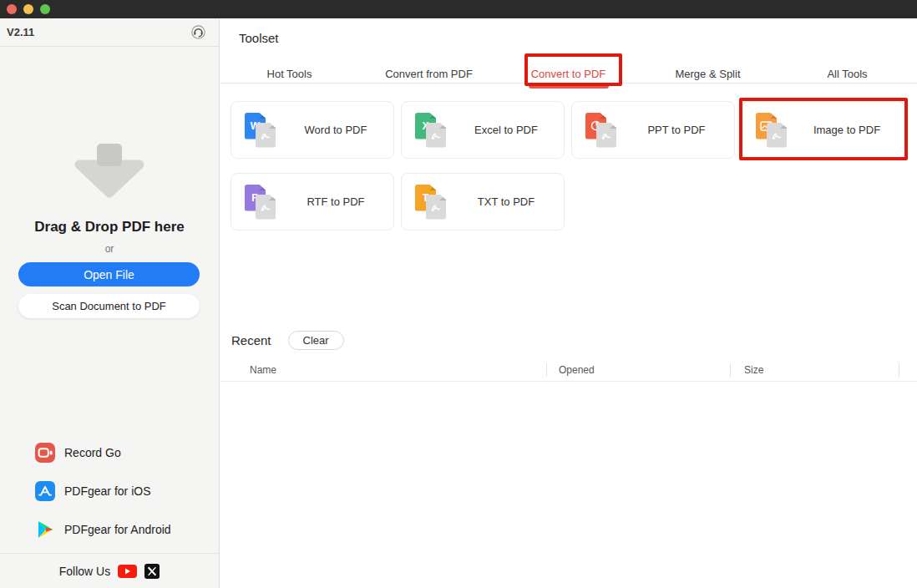 The image size is (917, 588). Describe the element at coordinates (506, 130) in the screenshot. I see `tool-label: Excel to PDF` at that location.